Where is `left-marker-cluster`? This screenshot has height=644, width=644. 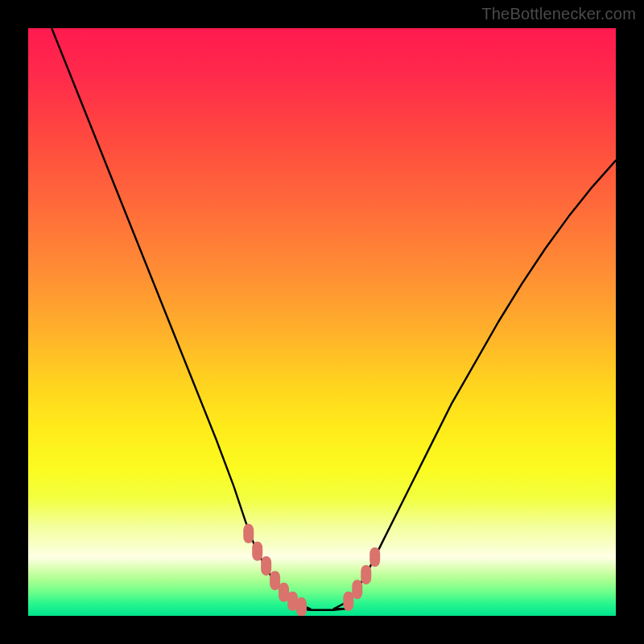 left-marker-cluster is located at coordinates (275, 570).